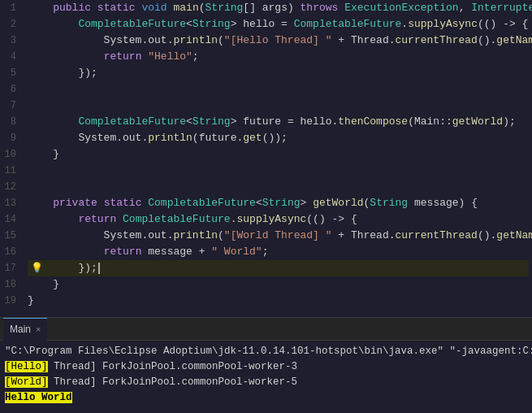 The width and height of the screenshot is (532, 413). What do you see at coordinates (196, 57) in the screenshot?
I see `code-token: ;` at bounding box center [196, 57].